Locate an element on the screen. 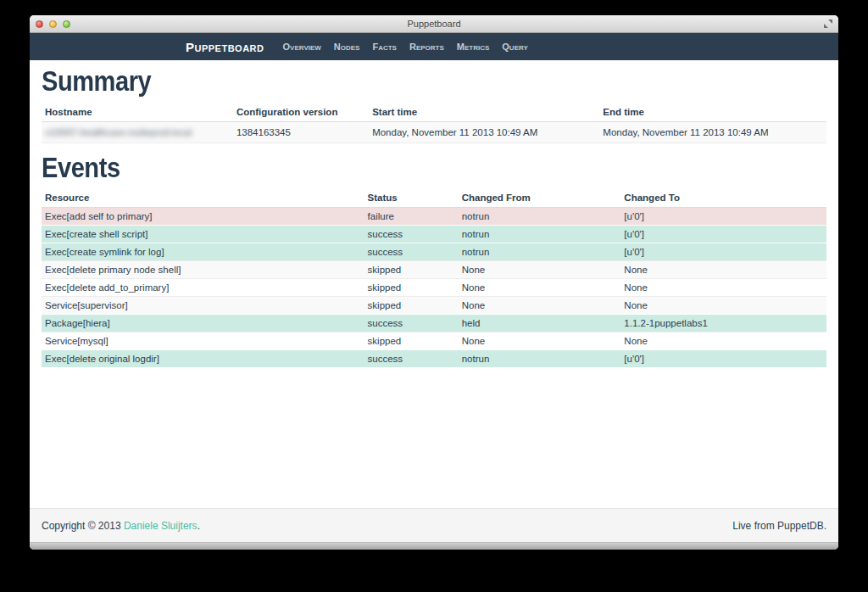 The width and height of the screenshot is (868, 592). summary-row: v10097.healthcare.nodeprod.local 1384163… is located at coordinates (434, 132).